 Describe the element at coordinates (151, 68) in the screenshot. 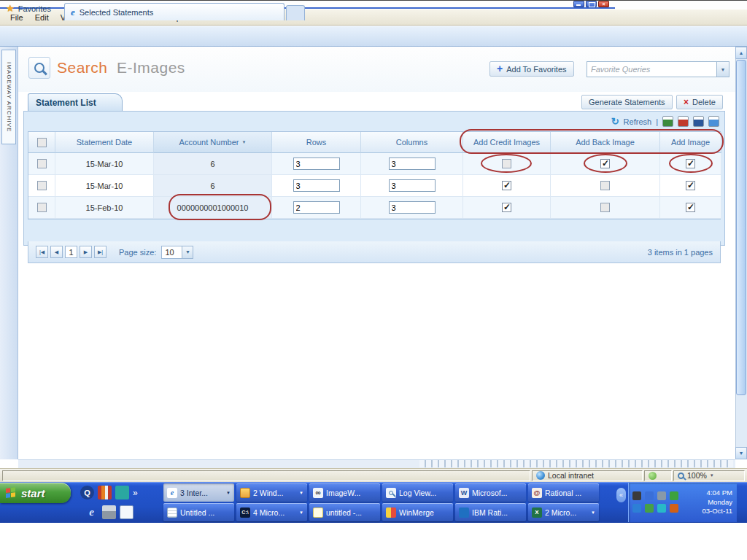

I see `page-title-eimages: E-Images` at that location.